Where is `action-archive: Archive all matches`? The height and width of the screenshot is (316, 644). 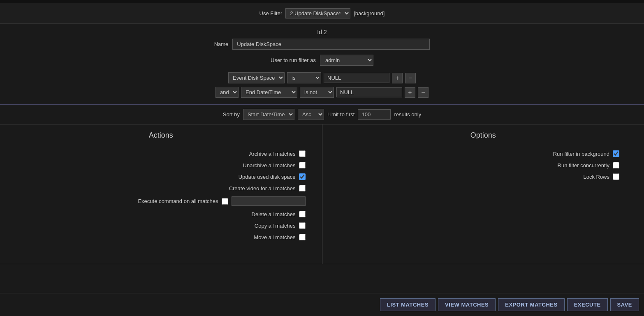 action-archive: Archive all matches is located at coordinates (161, 154).